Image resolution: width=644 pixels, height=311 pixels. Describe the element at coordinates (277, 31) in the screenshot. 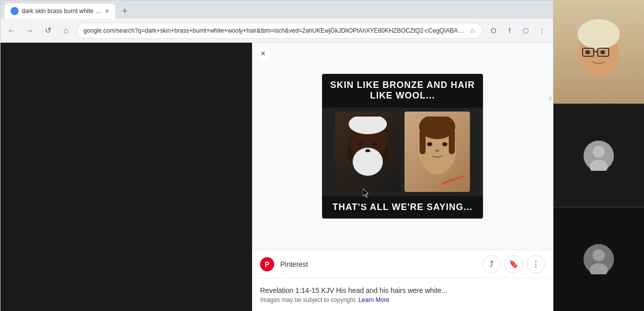

I see `address-bar: ← → ↺ ⌂ google.com/search?q=dark+skin+br…` at that location.